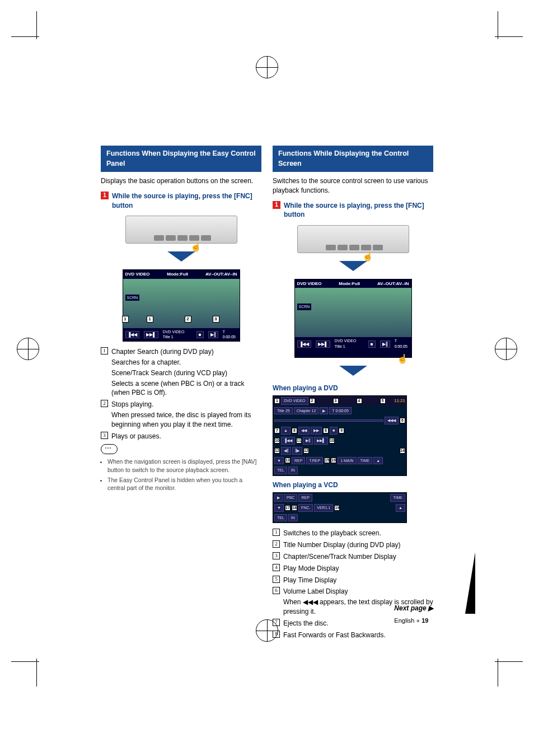 The width and height of the screenshot is (534, 756). Describe the element at coordinates (359, 401) in the screenshot. I see `callout: 4` at that location.